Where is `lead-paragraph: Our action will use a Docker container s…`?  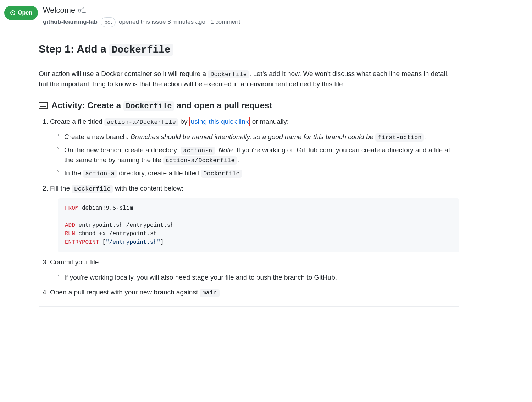
lead-paragraph: Our action will use a Docker container s… is located at coordinates (249, 79).